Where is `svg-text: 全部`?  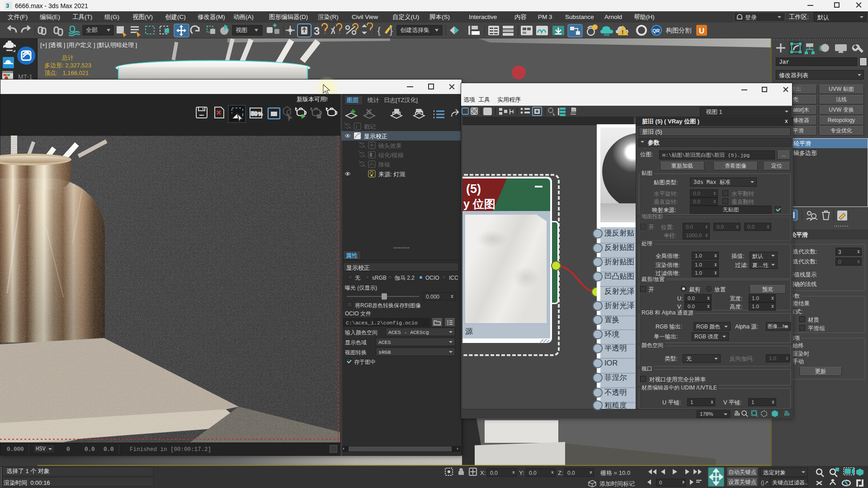
svg-text: 全部 is located at coordinates (92, 30).